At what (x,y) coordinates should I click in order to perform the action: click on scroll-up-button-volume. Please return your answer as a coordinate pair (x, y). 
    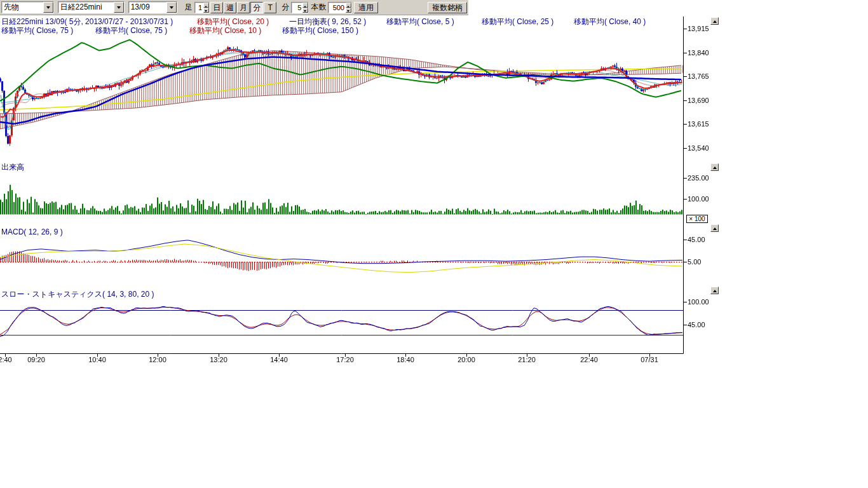
    Looking at the image, I should click on (714, 167).